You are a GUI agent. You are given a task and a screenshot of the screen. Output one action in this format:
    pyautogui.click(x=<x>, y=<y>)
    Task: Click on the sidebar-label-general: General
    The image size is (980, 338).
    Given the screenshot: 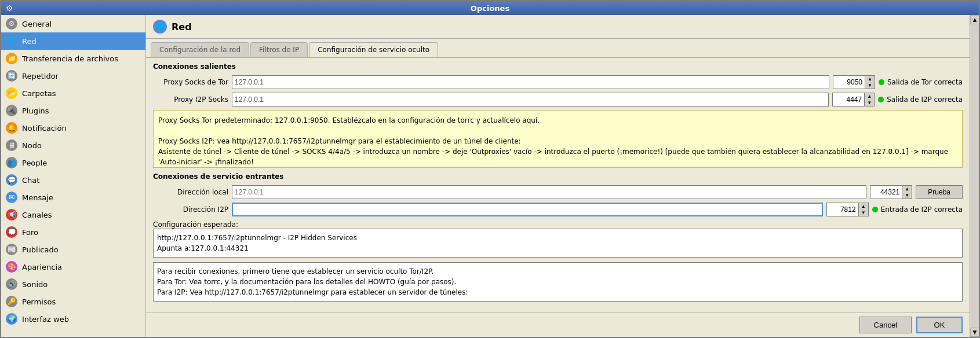 What is the action you would take?
    pyautogui.click(x=37, y=24)
    